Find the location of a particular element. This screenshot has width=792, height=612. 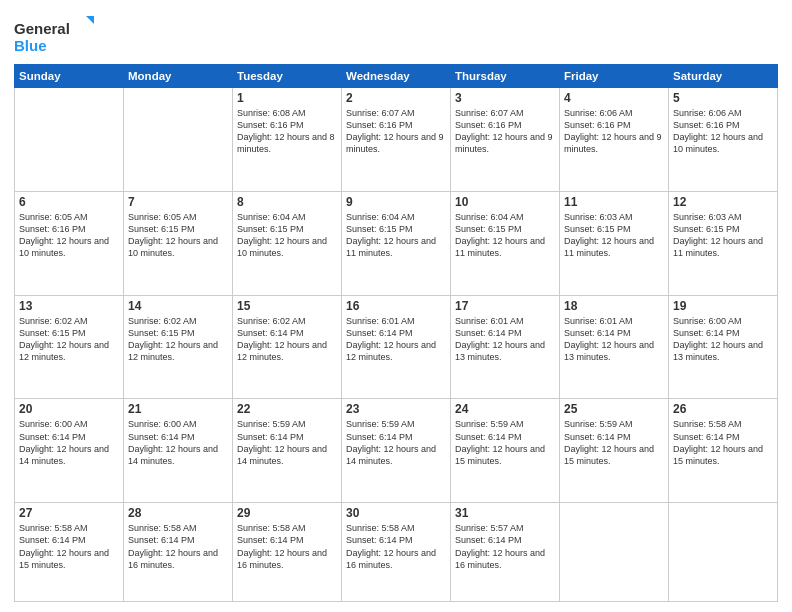

day-number: 14 is located at coordinates (178, 306).